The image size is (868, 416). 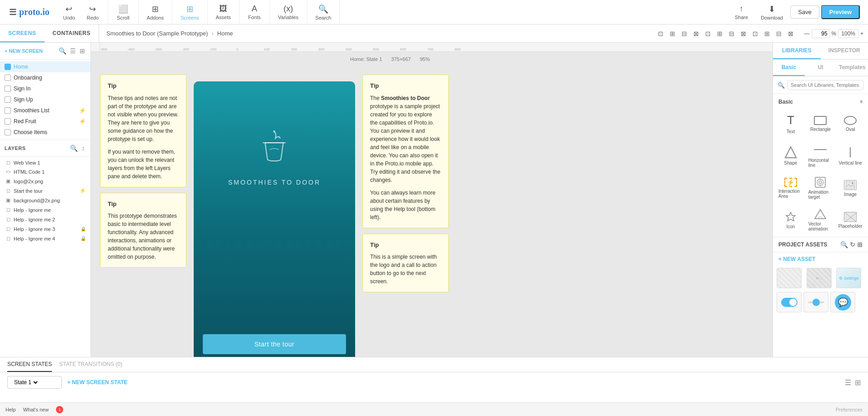 What do you see at coordinates (45, 200) in the screenshot?
I see `layer-item-background: ▣ background@2x.png` at bounding box center [45, 200].